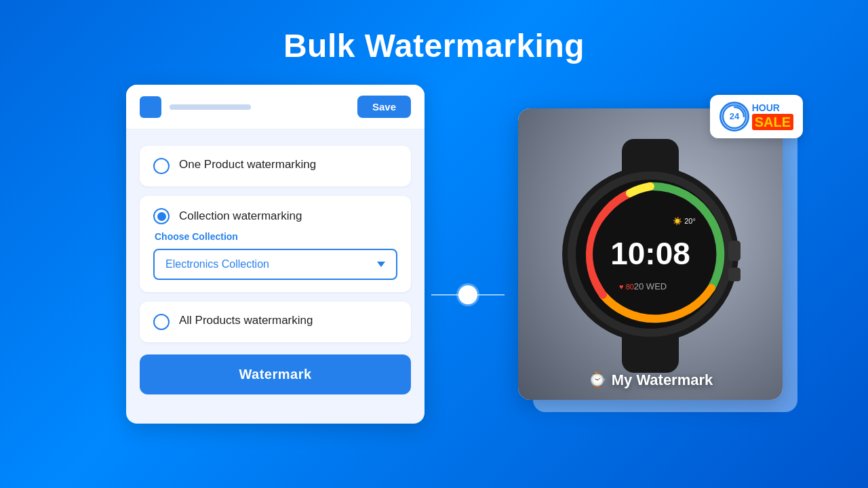 The image size is (868, 488). Describe the element at coordinates (650, 253) in the screenshot. I see `svg-text: 10:08` at that location.